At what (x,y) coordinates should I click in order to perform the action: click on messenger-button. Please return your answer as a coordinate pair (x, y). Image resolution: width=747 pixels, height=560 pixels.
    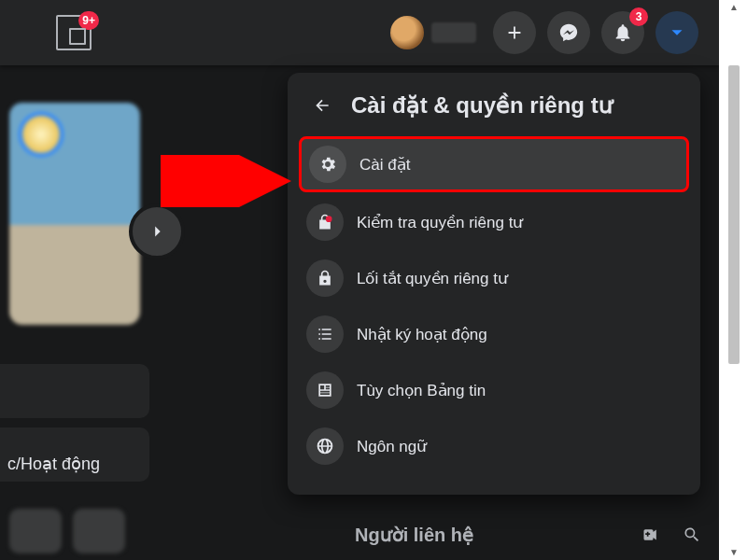
    Looking at the image, I should click on (569, 33).